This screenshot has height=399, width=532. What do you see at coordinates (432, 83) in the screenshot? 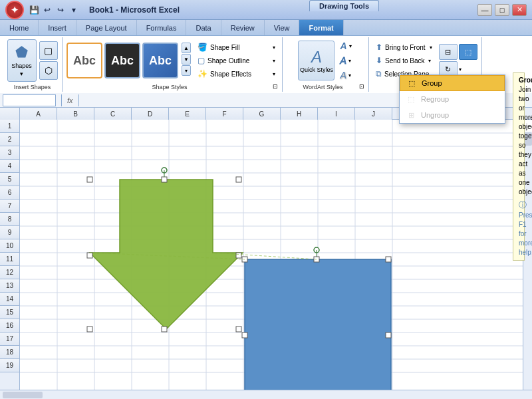
I see `menu-group-label: Group` at bounding box center [432, 83].